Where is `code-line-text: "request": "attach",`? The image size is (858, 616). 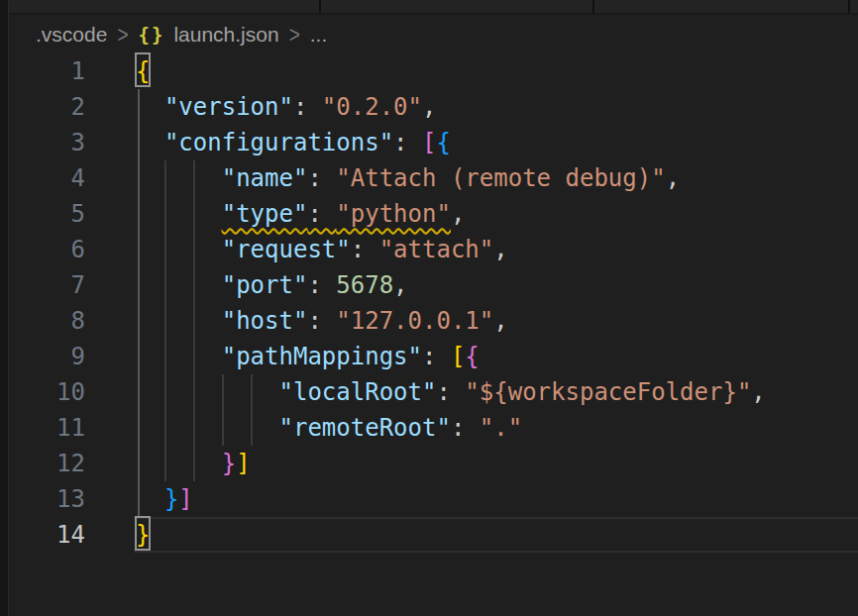
code-line-text: "request": "attach", is located at coordinates (322, 250).